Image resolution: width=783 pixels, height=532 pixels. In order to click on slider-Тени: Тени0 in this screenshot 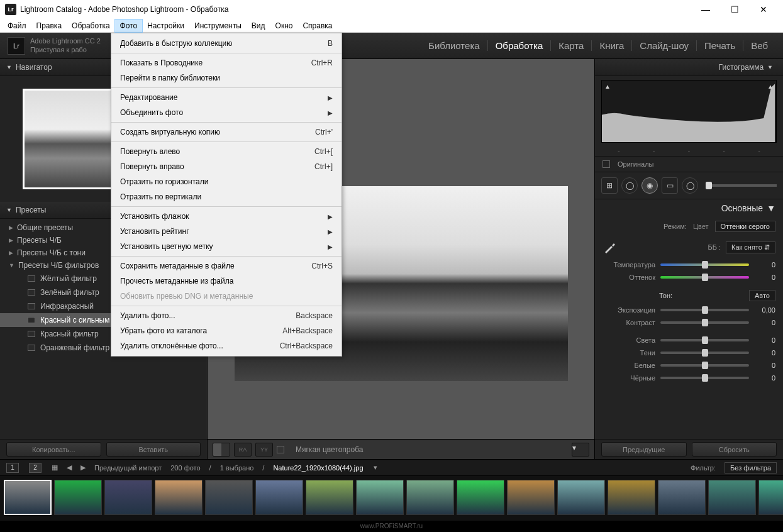, I will do `click(689, 353)`.